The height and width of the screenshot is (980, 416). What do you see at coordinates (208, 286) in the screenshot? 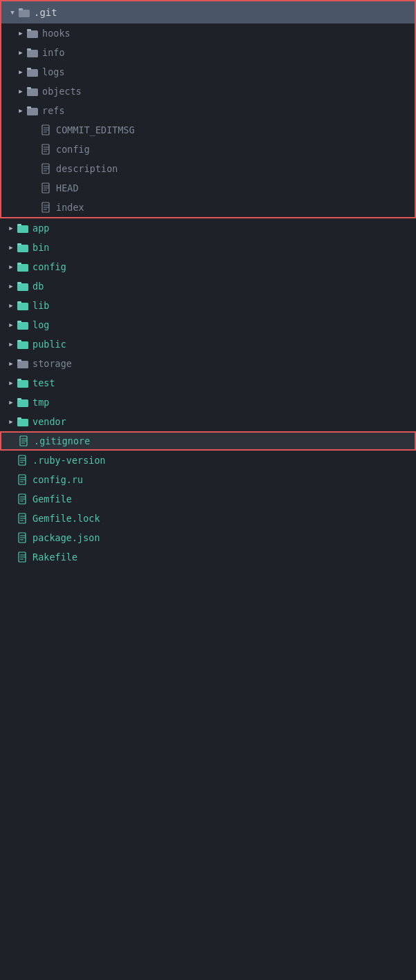
I see `db-folder-item: db` at bounding box center [208, 286].